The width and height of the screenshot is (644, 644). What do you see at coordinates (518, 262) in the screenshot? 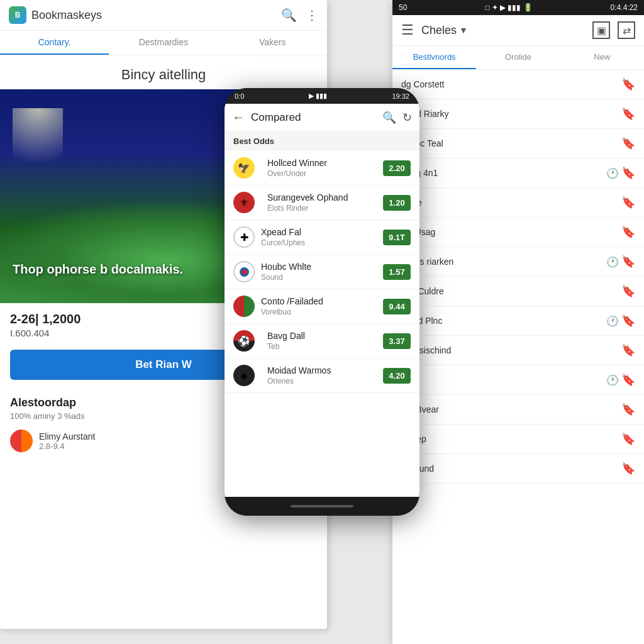
I see `right-list-item: gnolis riarken 🕐 🔖` at bounding box center [518, 262].